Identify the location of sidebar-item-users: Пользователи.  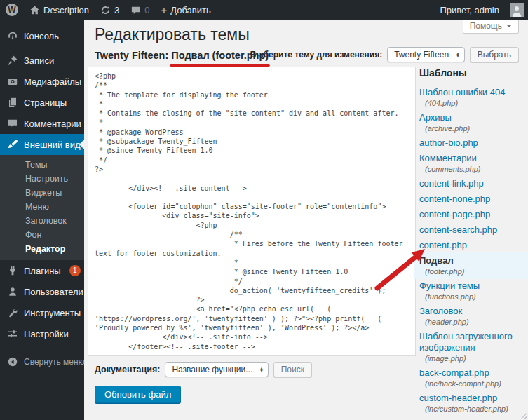
(42, 292).